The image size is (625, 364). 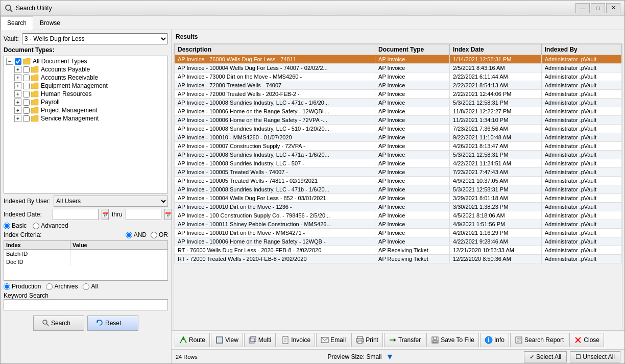 What do you see at coordinates (598, 8) in the screenshot?
I see `maximize-button: □` at bounding box center [598, 8].